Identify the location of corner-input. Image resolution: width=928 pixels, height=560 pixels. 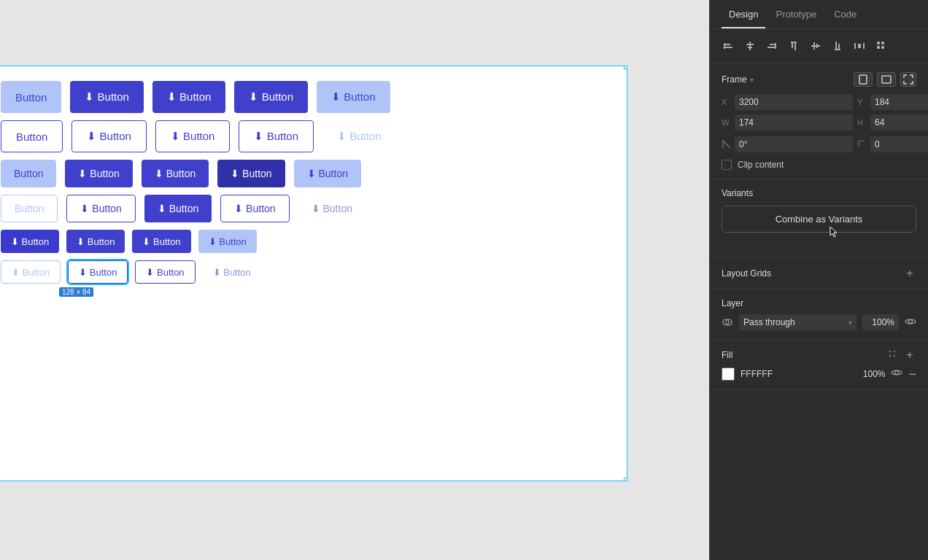
(899, 144).